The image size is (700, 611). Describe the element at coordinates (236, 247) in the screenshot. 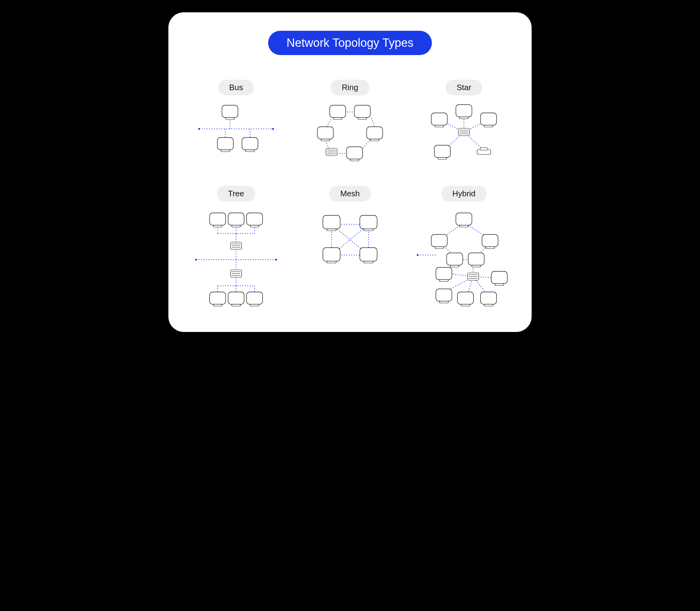

I see `topology-tree: Tree` at that location.